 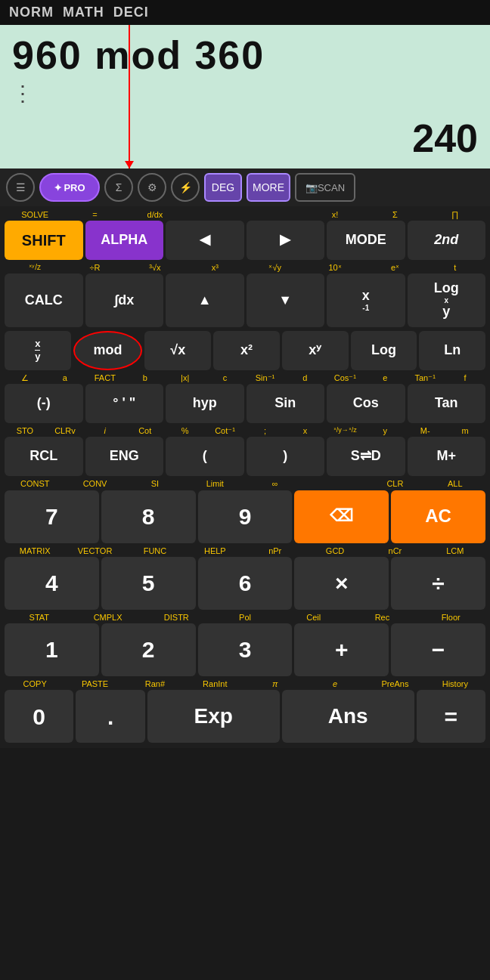 I want to click on fact-label: FACT, so click(x=105, y=378).